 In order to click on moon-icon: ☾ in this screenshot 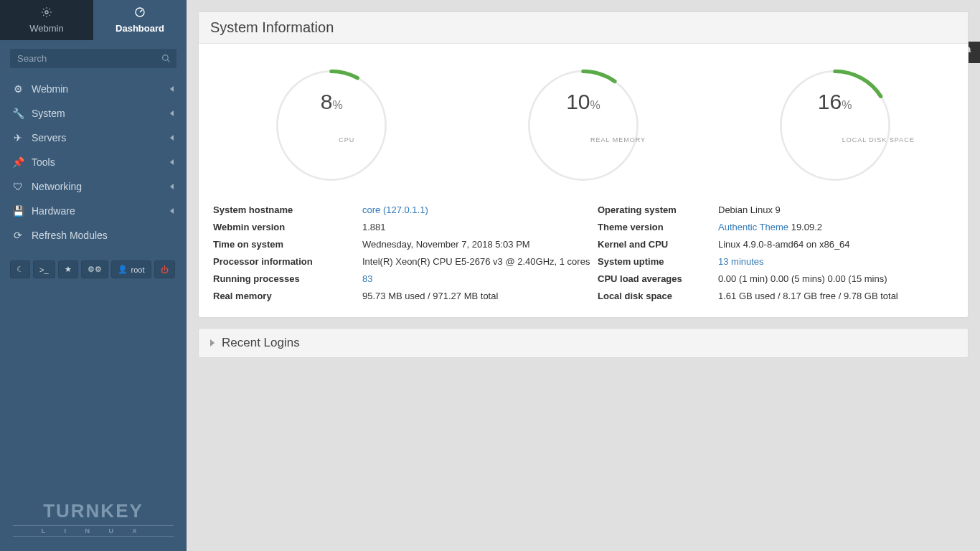, I will do `click(20, 270)`.